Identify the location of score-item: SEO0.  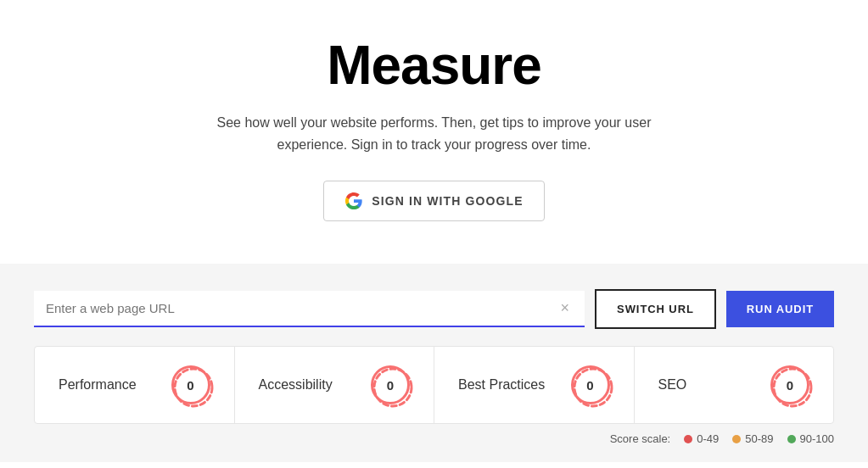
(735, 385).